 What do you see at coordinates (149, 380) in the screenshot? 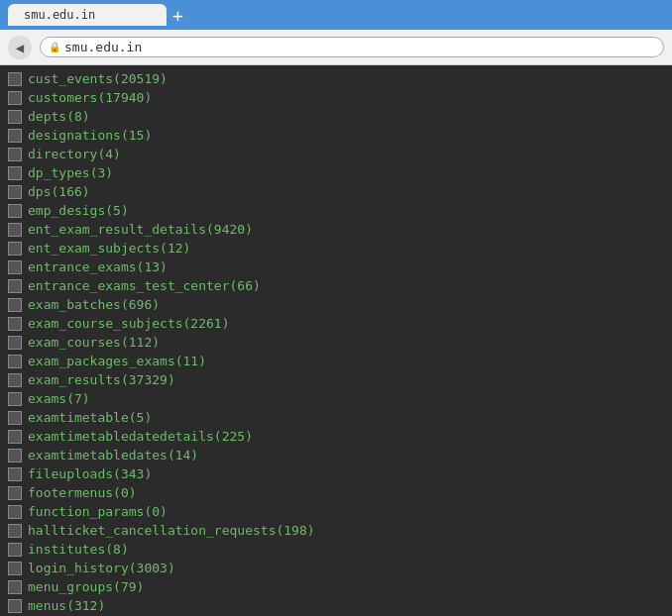
I see `table-count: (37329)` at bounding box center [149, 380].